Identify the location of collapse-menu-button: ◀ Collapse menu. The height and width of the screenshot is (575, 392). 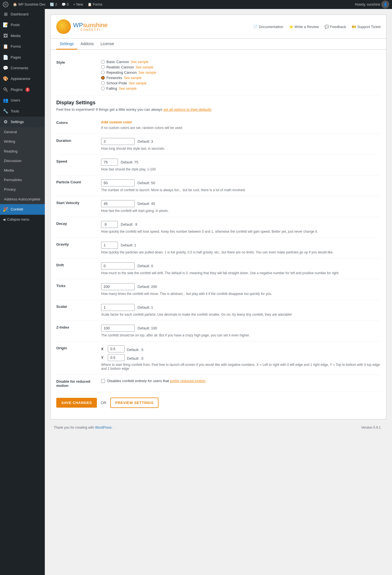
(22, 220).